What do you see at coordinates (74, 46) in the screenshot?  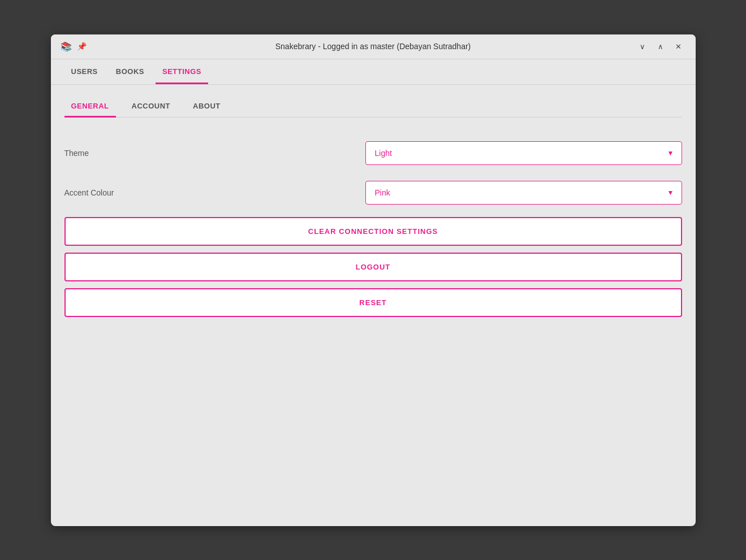 I see `titlebar-left: 📚 📌` at bounding box center [74, 46].